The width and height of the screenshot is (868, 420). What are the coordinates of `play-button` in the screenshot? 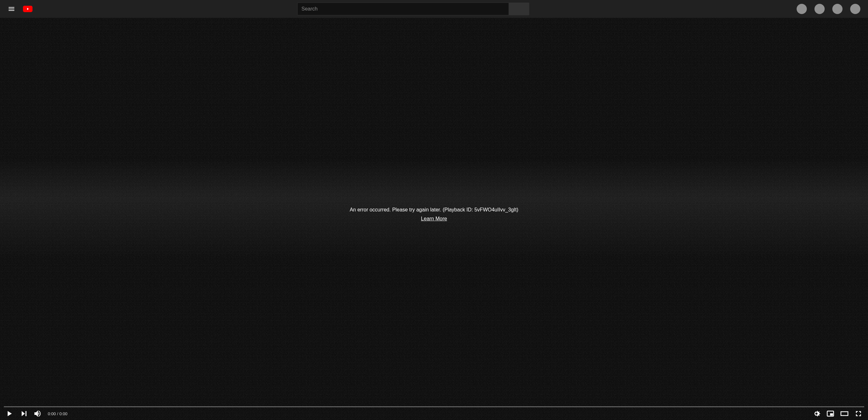 It's located at (9, 414).